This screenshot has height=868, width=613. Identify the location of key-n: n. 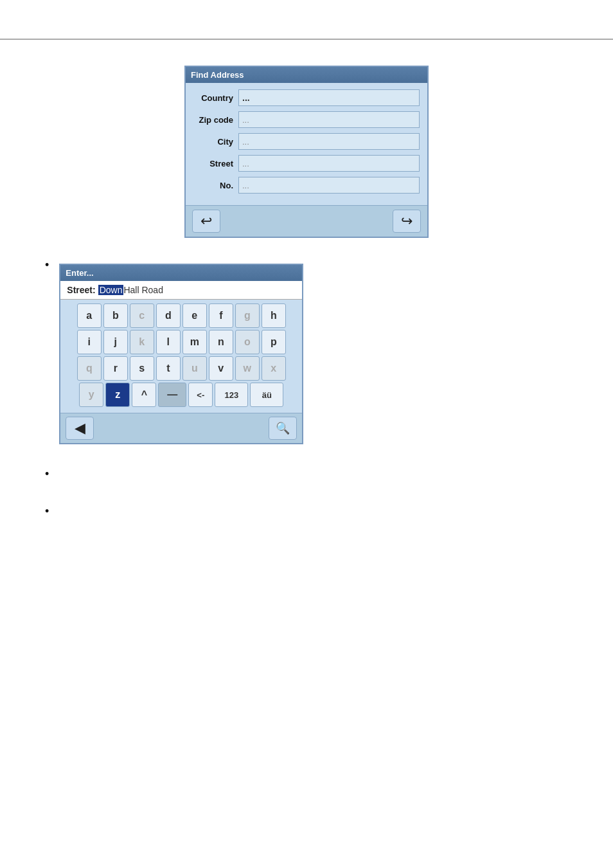
(221, 342).